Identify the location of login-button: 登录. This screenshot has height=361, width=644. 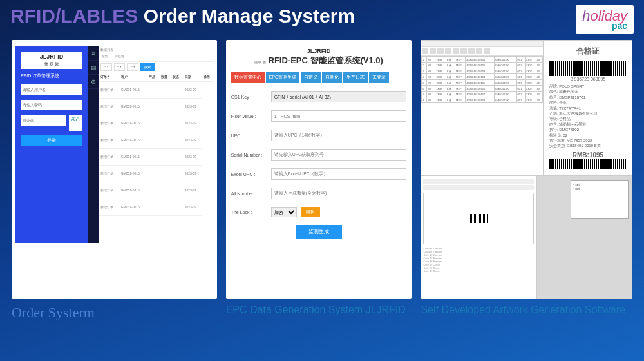
(52, 141).